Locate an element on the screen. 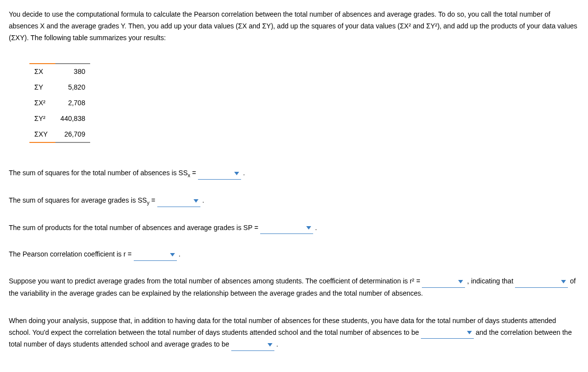 The width and height of the screenshot is (588, 372). table-value: 440,838 is located at coordinates (73, 119).